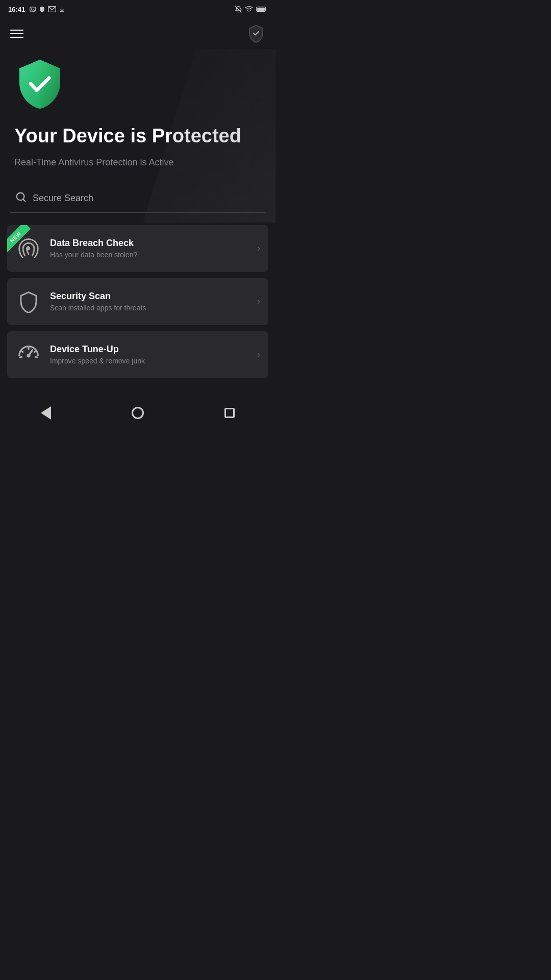  What do you see at coordinates (251, 9) in the screenshot?
I see `status-icons-right` at bounding box center [251, 9].